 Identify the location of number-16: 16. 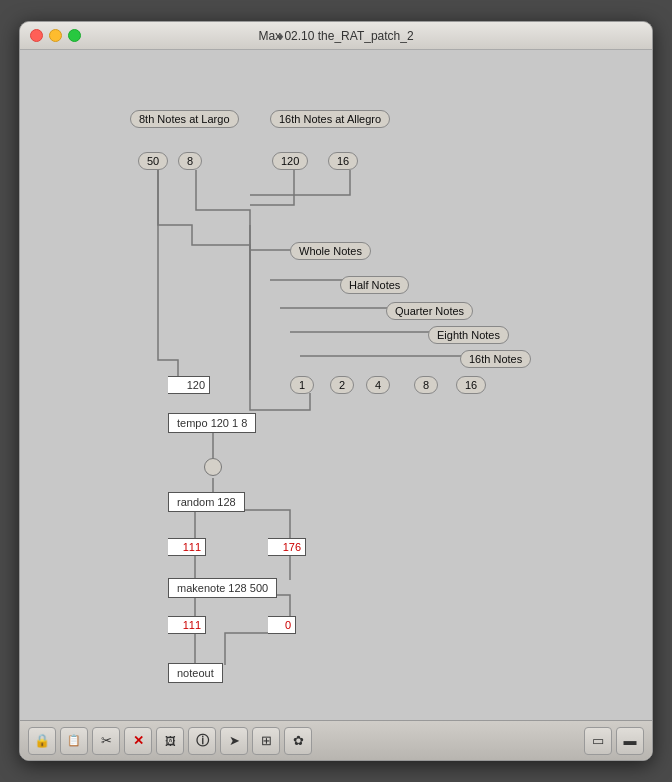
(343, 161).